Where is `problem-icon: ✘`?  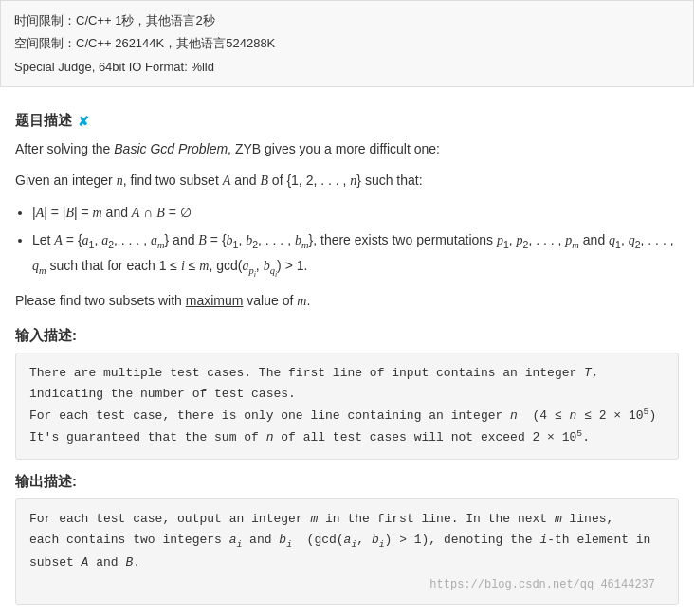 problem-icon: ✘ is located at coordinates (83, 121).